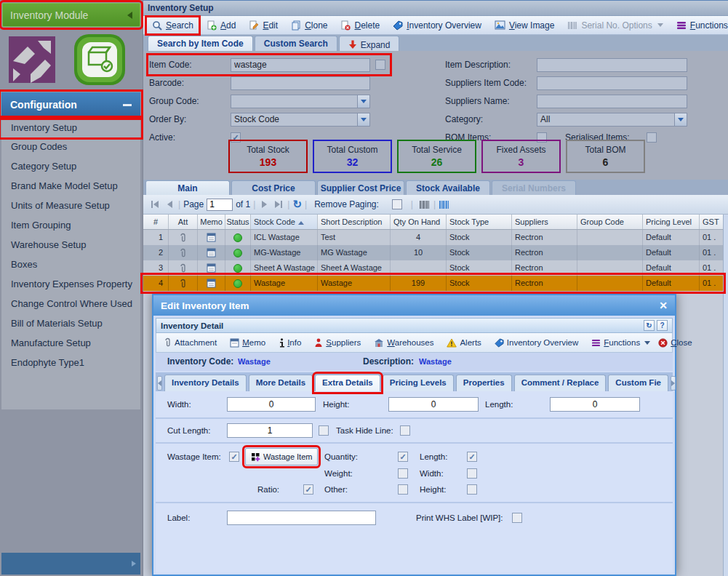 The image size is (728, 576). What do you see at coordinates (191, 343) in the screenshot?
I see `attachment-button: Attachment` at bounding box center [191, 343].